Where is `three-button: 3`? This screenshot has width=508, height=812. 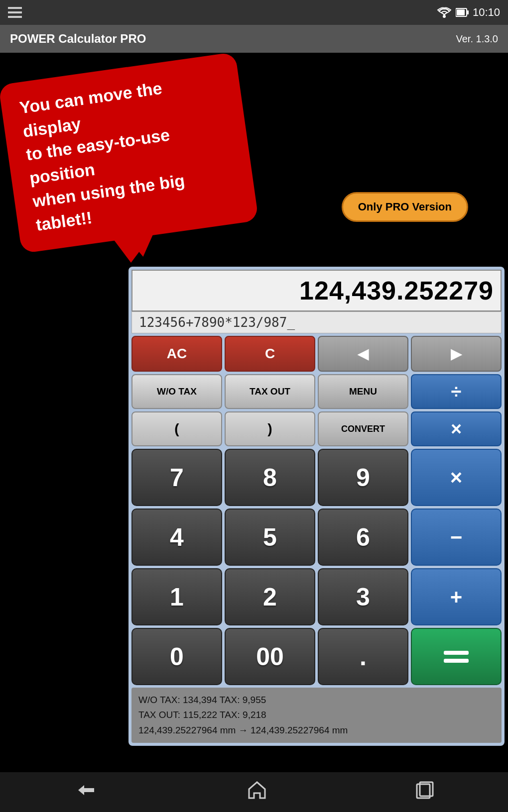
three-button: 3 is located at coordinates (363, 597).